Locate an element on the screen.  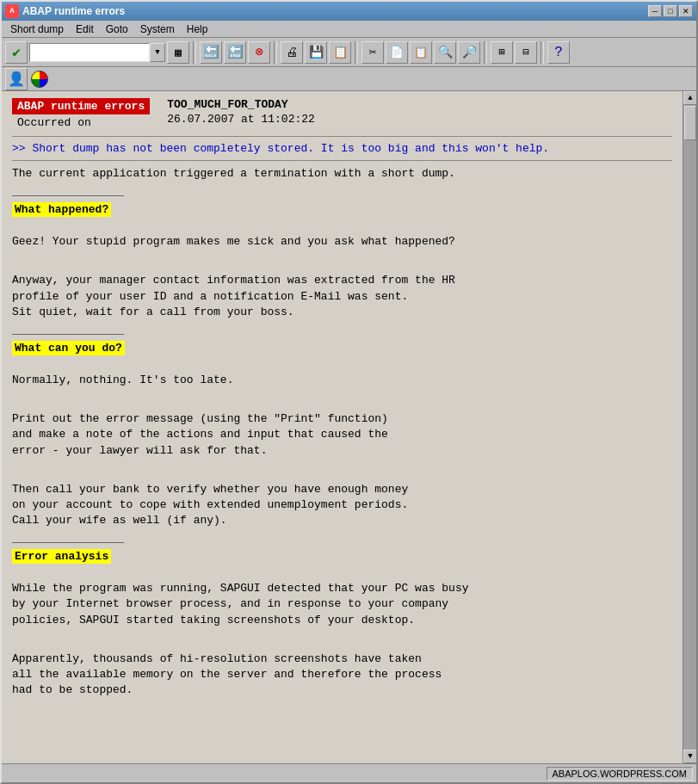
paste-icon: 📋 is located at coordinates (421, 52).